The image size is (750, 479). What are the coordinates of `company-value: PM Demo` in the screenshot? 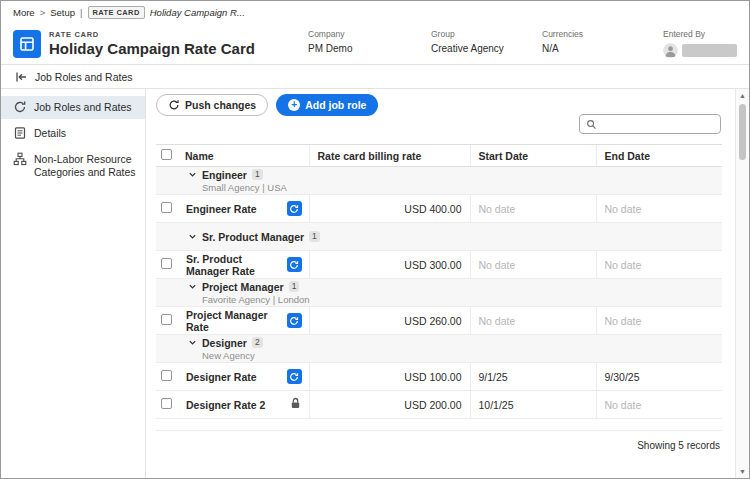 It's located at (370, 48).